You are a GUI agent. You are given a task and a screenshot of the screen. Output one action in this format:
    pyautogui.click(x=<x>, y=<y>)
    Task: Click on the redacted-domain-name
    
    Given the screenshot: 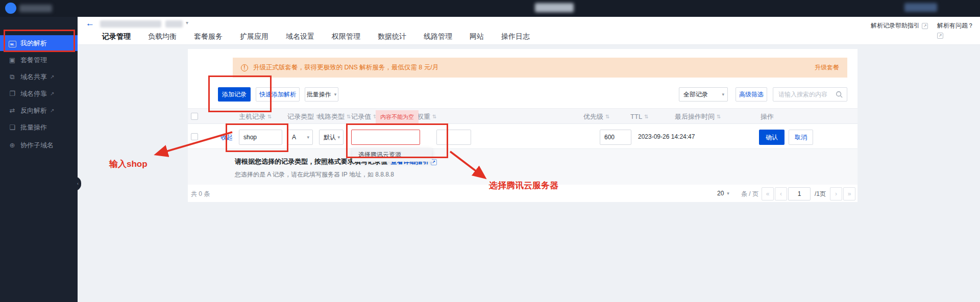 What is the action you would take?
    pyautogui.click(x=131, y=24)
    